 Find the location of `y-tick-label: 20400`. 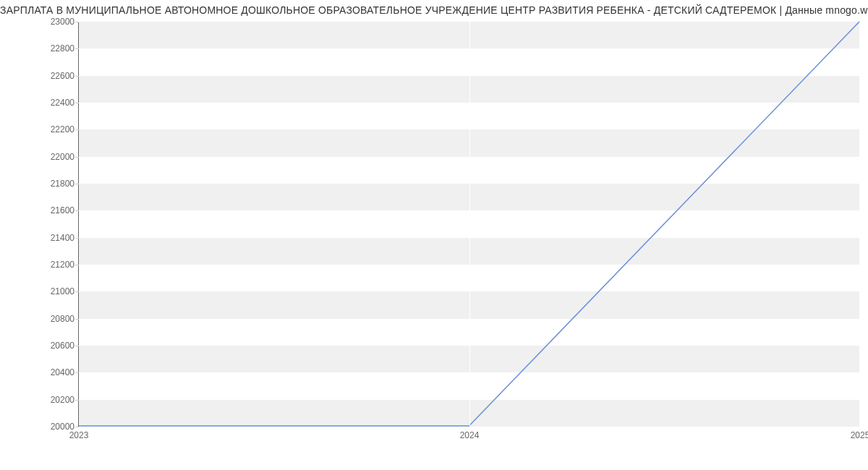

y-tick-label: 20400 is located at coordinates (62, 372).